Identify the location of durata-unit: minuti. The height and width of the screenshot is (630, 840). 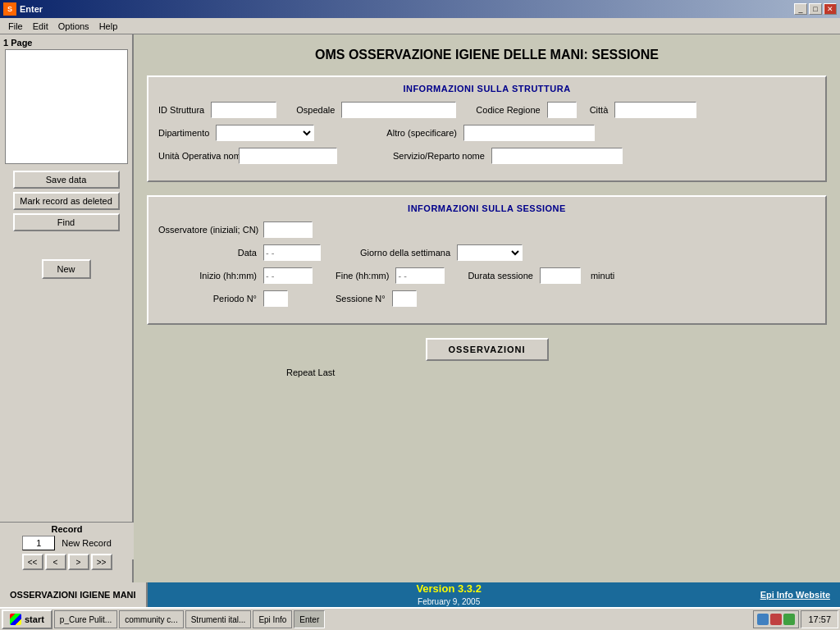
(602, 276).